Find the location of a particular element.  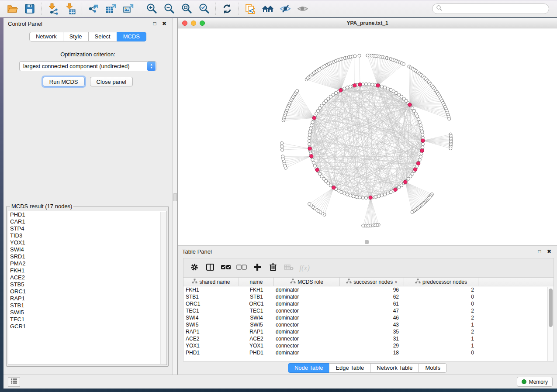

delete-column-button is located at coordinates (273, 268).